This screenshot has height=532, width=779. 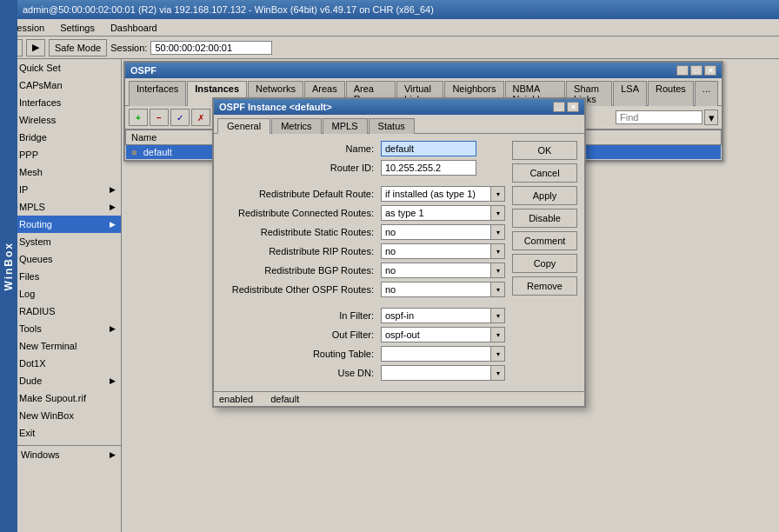 I want to click on remove-button: −, so click(x=159, y=117).